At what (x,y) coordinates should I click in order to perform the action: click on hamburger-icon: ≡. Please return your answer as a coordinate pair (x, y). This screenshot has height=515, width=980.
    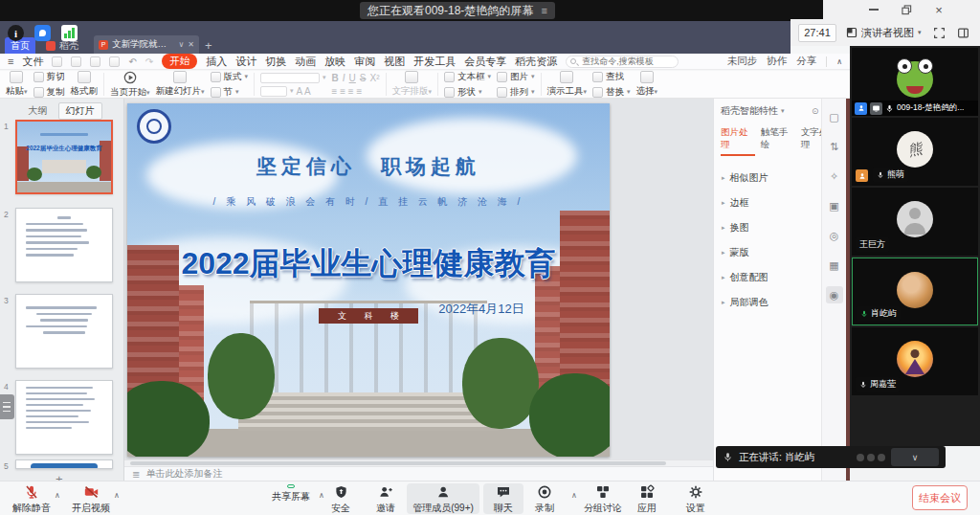
    Looking at the image, I should click on (11, 61).